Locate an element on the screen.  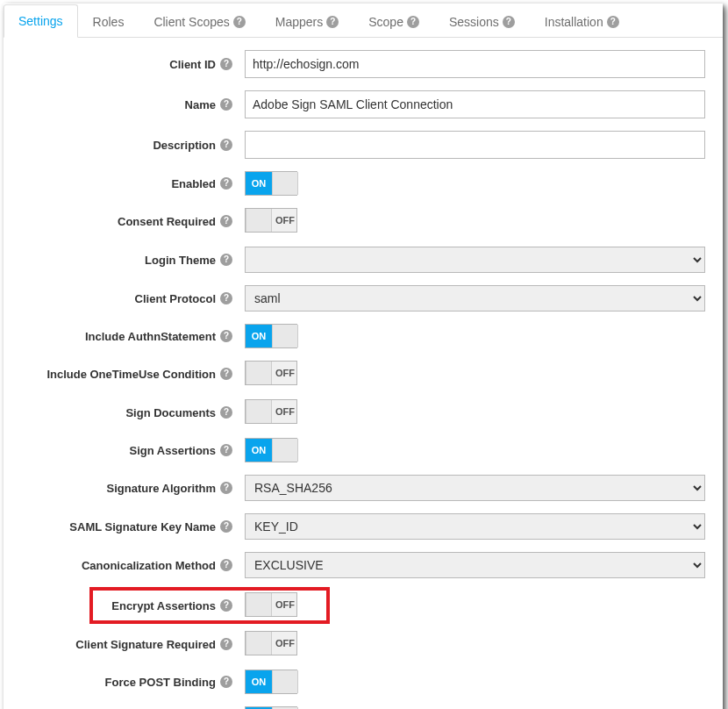
label-sign-assertions: Sign Assertions ? is located at coordinates (128, 451).